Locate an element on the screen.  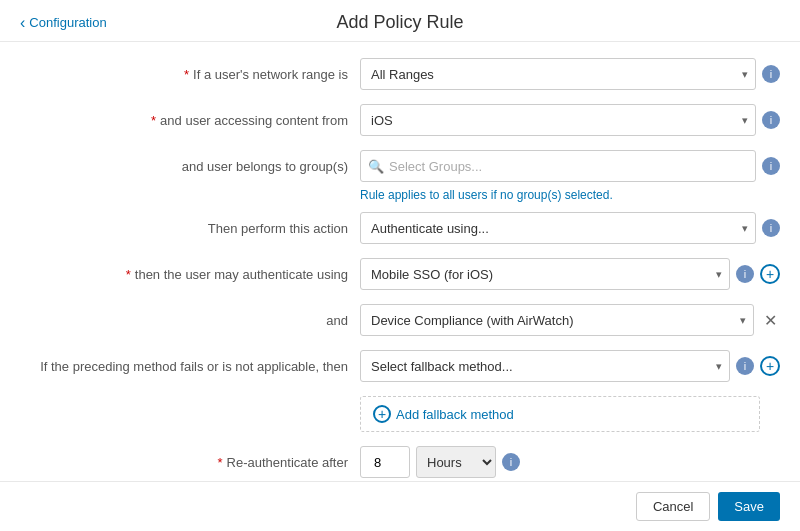
device-compliance-row: and Device Compliance (with AirWatch) Ce… is located at coordinates (400, 320).